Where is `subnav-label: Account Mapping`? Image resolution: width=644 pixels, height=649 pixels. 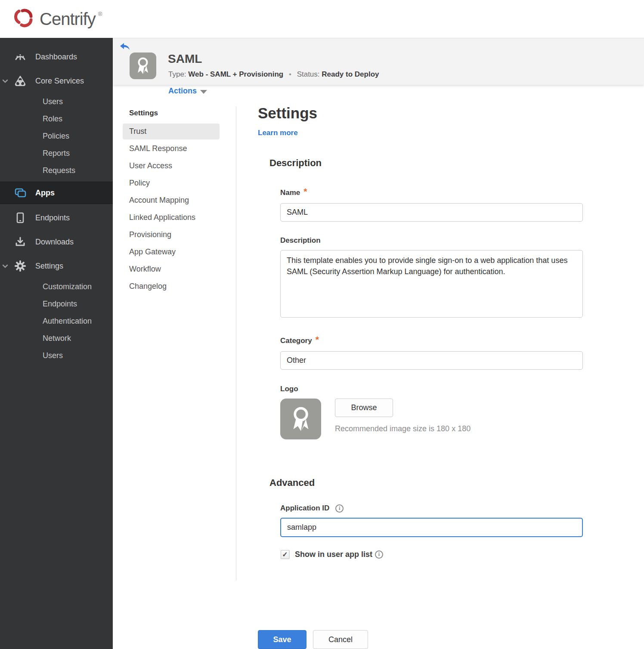 subnav-label: Account Mapping is located at coordinates (159, 201).